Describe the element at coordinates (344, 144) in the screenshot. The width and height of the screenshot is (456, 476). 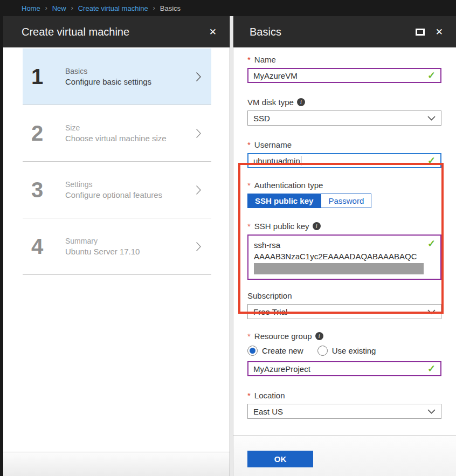
I see `username-label: * Username` at that location.